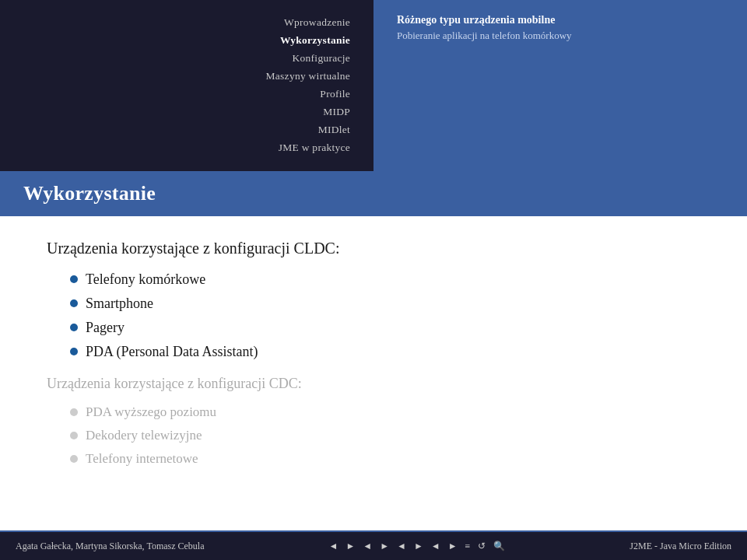 The image size is (747, 560). What do you see at coordinates (389, 436) in the screenshot?
I see `cdc-list: PDA wyższego poziomu Dekodery telewizyjn…` at bounding box center [389, 436].